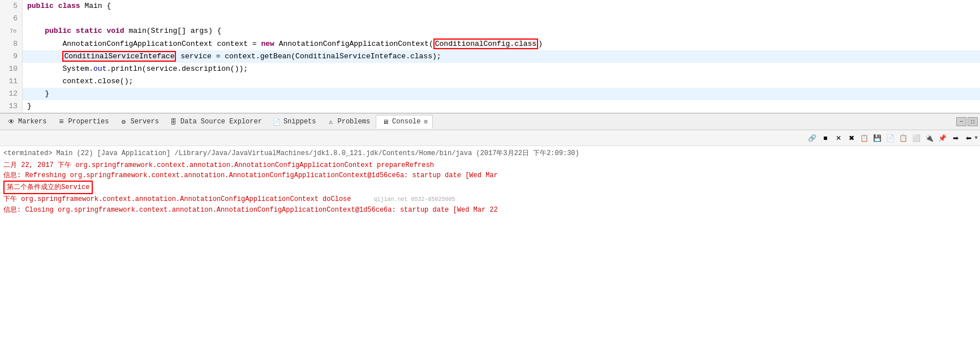 The image size is (980, 360). What do you see at coordinates (11, 57) in the screenshot?
I see `line-num-9: 9` at bounding box center [11, 57].